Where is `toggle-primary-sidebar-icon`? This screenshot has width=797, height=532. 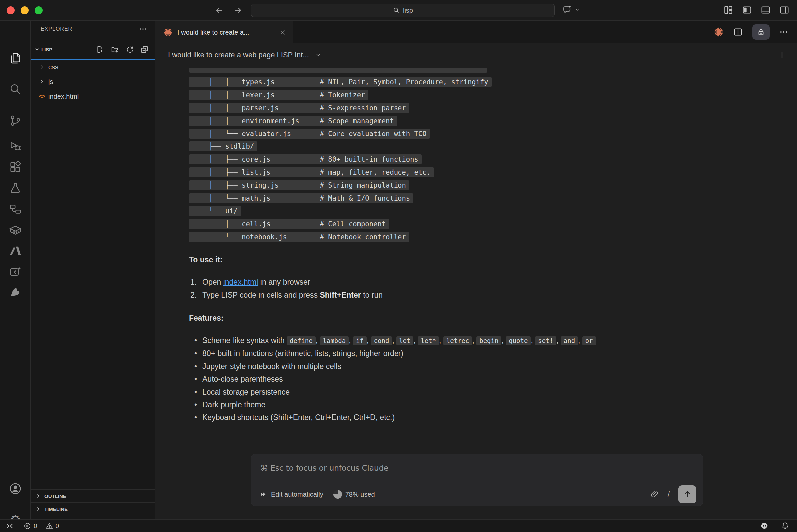 toggle-primary-sidebar-icon is located at coordinates (747, 10).